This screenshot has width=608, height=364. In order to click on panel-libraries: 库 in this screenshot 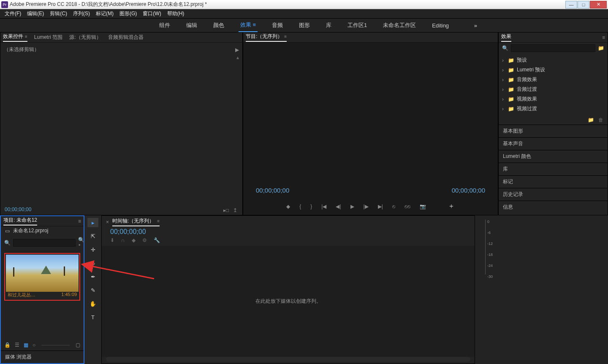, I will do `click(553, 169)`.